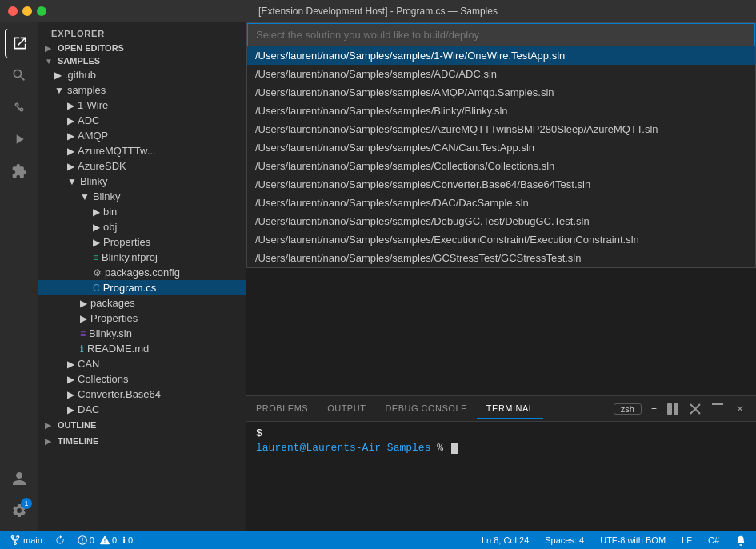  What do you see at coordinates (501, 110) in the screenshot?
I see `dropdown-item-3: /Users/laurent/nano/Samples/samples/Blin…` at bounding box center [501, 110].